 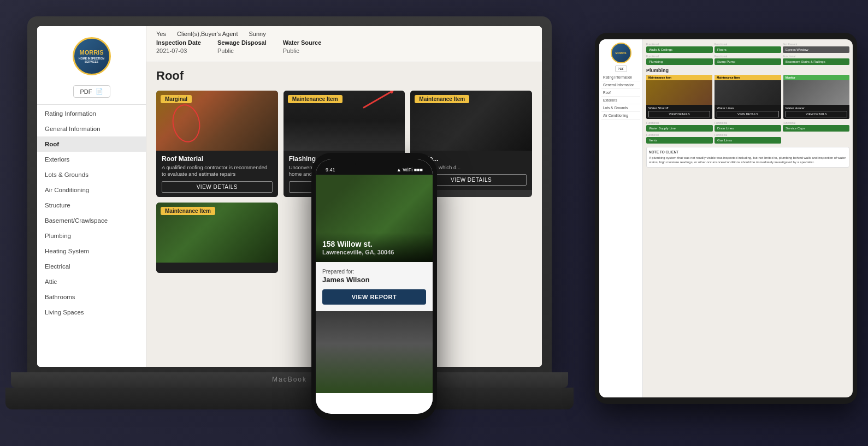 What do you see at coordinates (92, 266) in the screenshot?
I see `sidebar-item-electrical: Electrical` at bounding box center [92, 266].